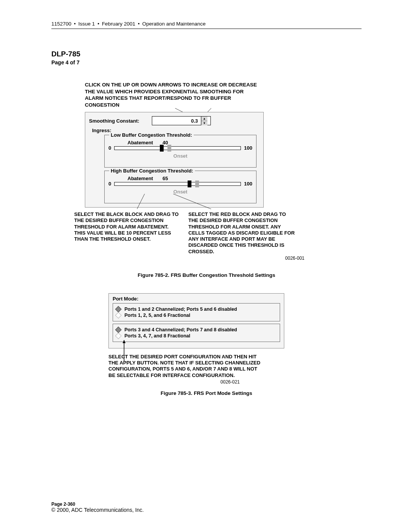 This screenshot has width=411, height=532. Describe the element at coordinates (181, 330) in the screenshot. I see `port-option-label: Ports 3 and 4 Channelized; Ports 7 and 8…` at that location.